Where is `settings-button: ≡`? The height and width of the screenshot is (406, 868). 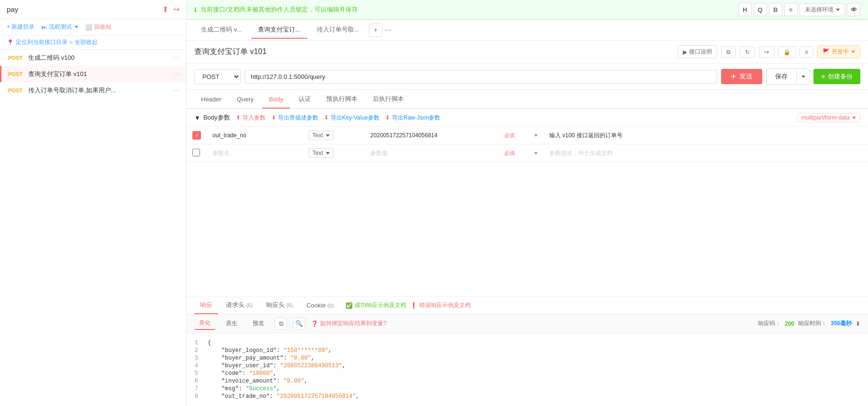 settings-button: ≡ is located at coordinates (791, 10).